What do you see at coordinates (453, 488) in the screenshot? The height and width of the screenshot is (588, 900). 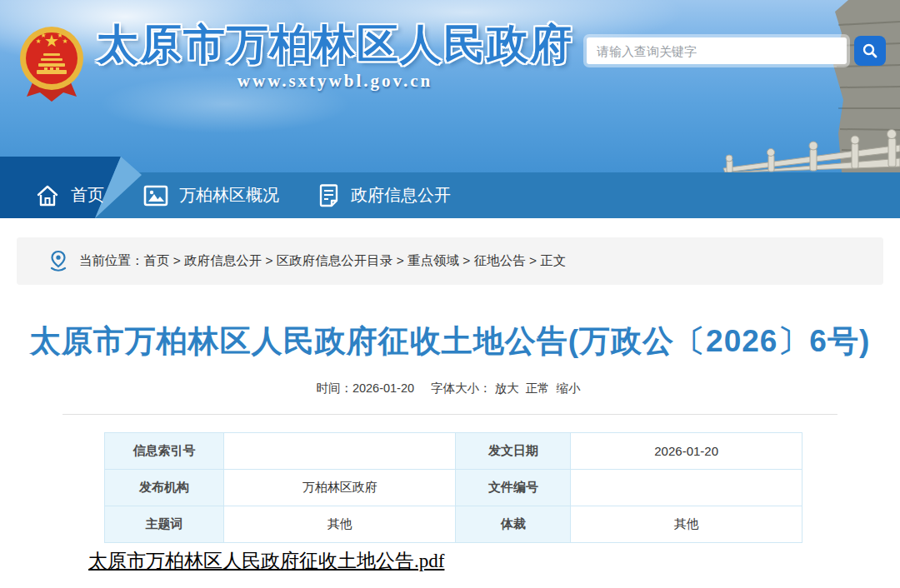 I see `info-table-body: 信息索引号发文日期2026-01-20发布机构万柏林区政府文件编号主题词其他体裁…` at bounding box center [453, 488].